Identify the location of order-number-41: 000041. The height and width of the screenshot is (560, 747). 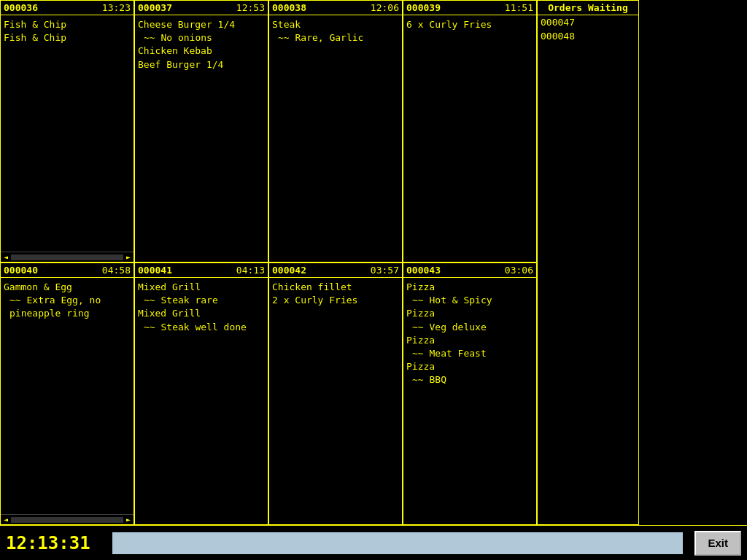
(155, 270).